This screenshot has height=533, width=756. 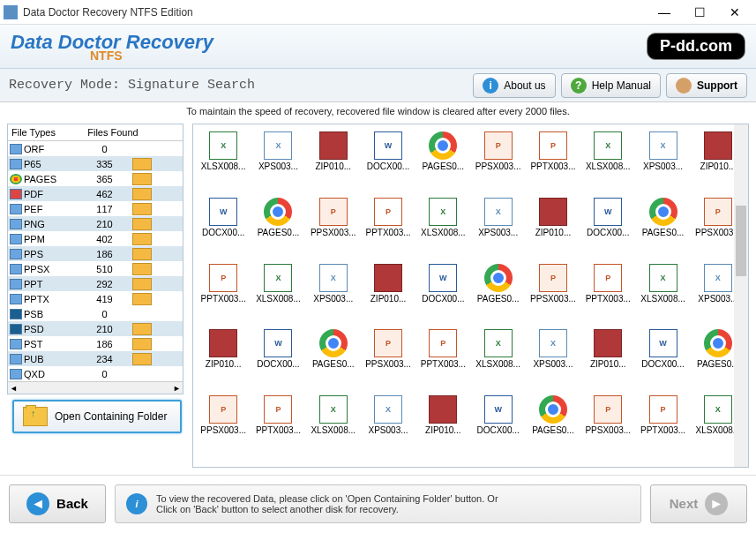 What do you see at coordinates (97, 417) in the screenshot?
I see `open-containing-folder-button: Open Containing Folder` at bounding box center [97, 417].